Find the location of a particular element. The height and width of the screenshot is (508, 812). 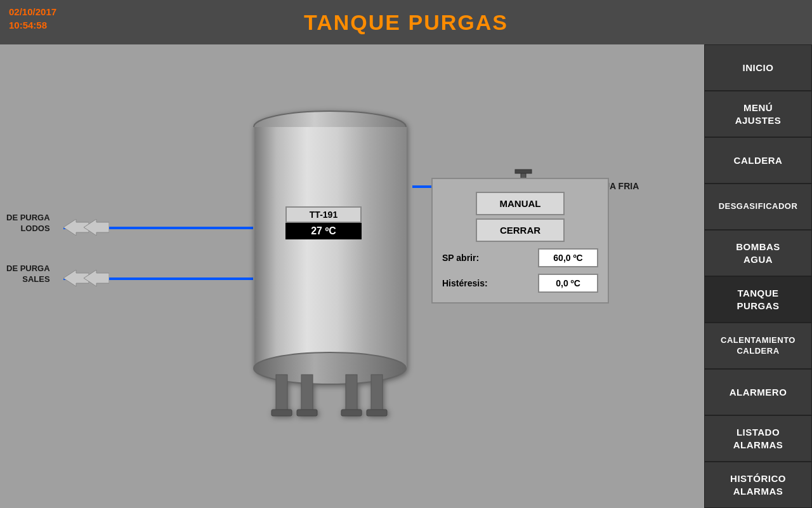

sp-abrir-value: 60,0 ºC is located at coordinates (568, 258).